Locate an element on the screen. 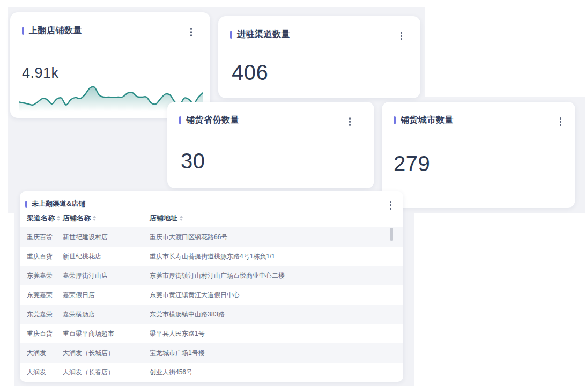 Image resolution: width=585 pixels, height=392 pixels. card-title: 铺货省份数量 is located at coordinates (212, 120).